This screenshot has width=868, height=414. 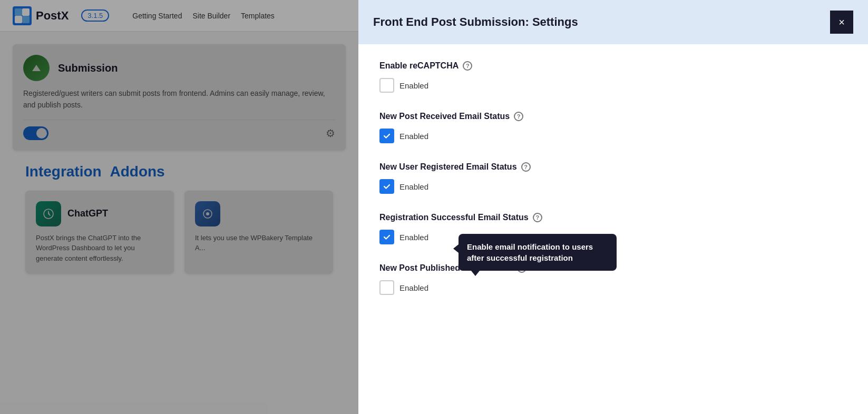 I want to click on new-user-email-label-text: New User Registered Email Status, so click(x=448, y=167).